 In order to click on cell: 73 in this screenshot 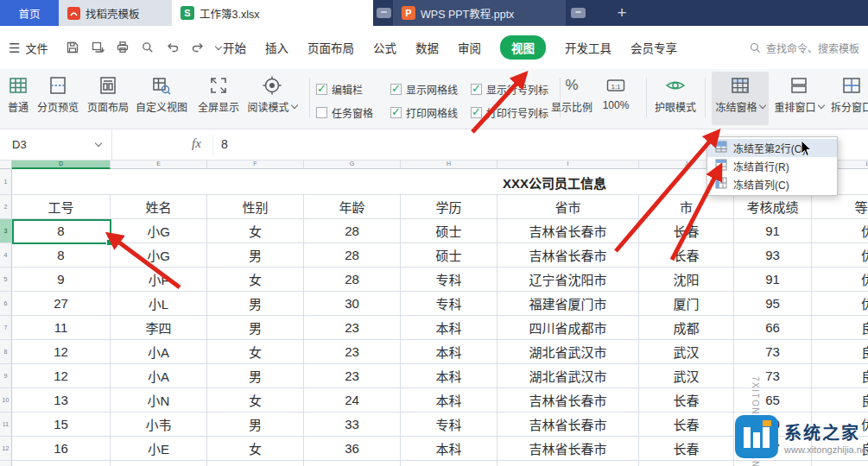, I will do `click(773, 352)`.